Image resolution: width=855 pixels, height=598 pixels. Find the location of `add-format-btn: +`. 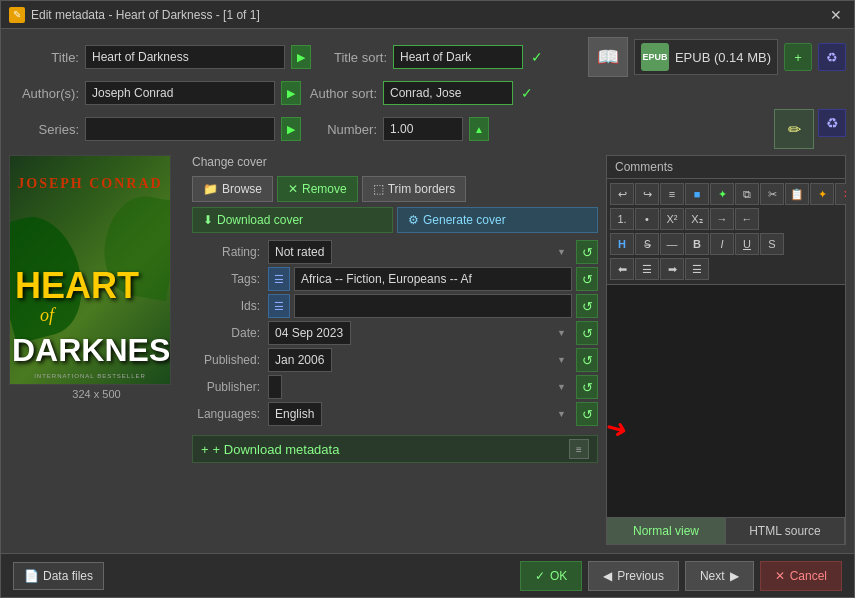

add-format-btn: + is located at coordinates (798, 57).